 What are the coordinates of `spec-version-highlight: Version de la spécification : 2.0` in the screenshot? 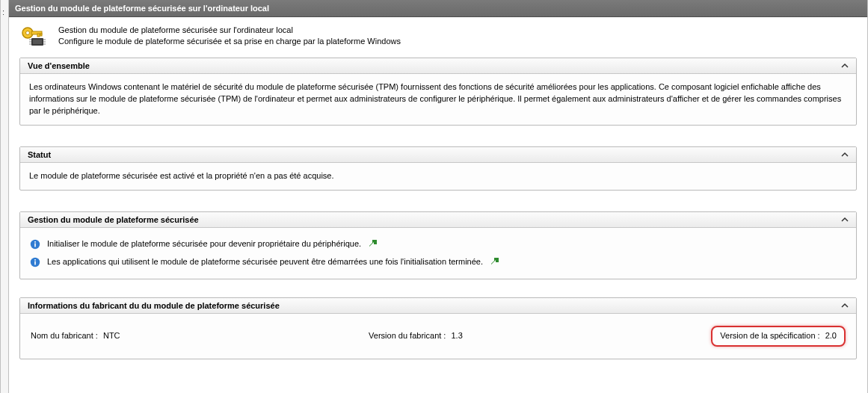 It's located at (778, 336).